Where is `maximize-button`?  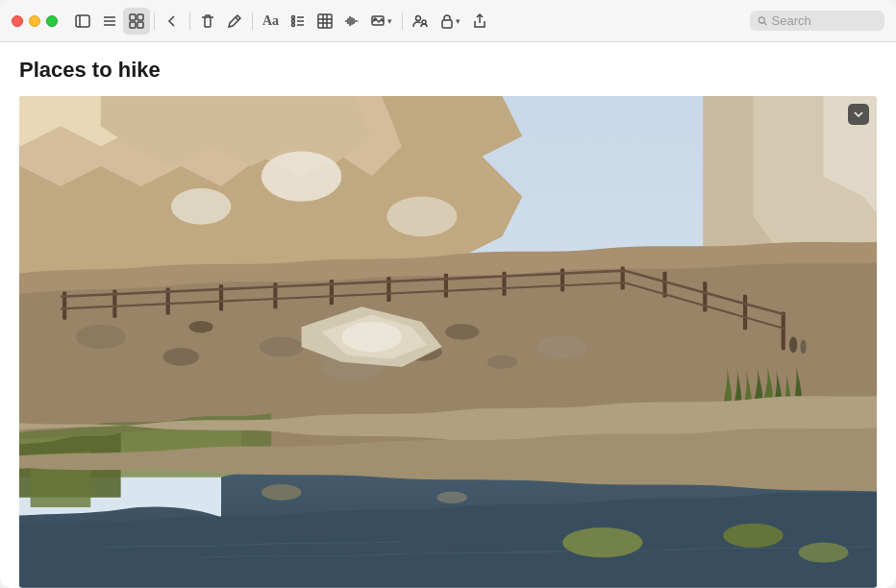 maximize-button is located at coordinates (52, 21).